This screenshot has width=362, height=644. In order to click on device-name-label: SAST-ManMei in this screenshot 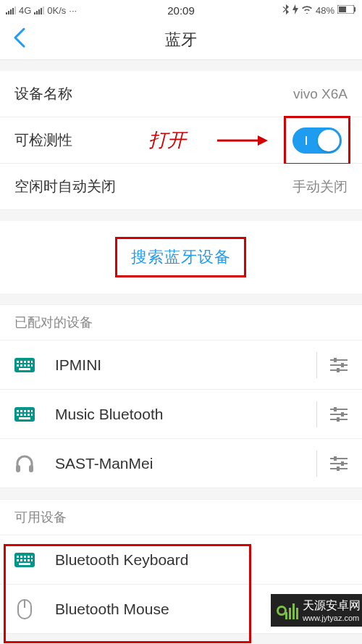, I will do `click(182, 464)`.